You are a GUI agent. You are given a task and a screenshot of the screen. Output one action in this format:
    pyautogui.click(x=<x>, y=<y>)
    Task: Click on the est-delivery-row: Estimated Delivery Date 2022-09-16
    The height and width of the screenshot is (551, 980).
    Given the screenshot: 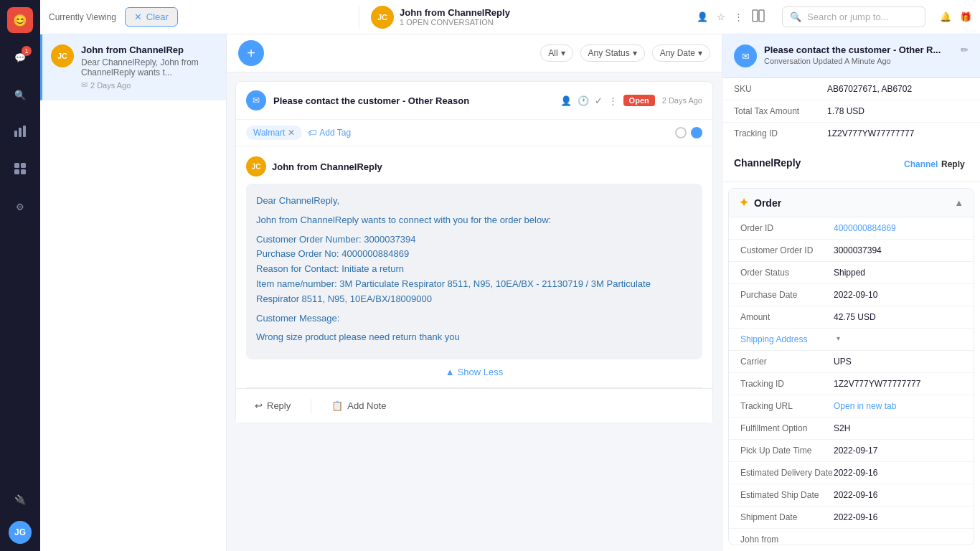 What is the action you would take?
    pyautogui.click(x=851, y=474)
    